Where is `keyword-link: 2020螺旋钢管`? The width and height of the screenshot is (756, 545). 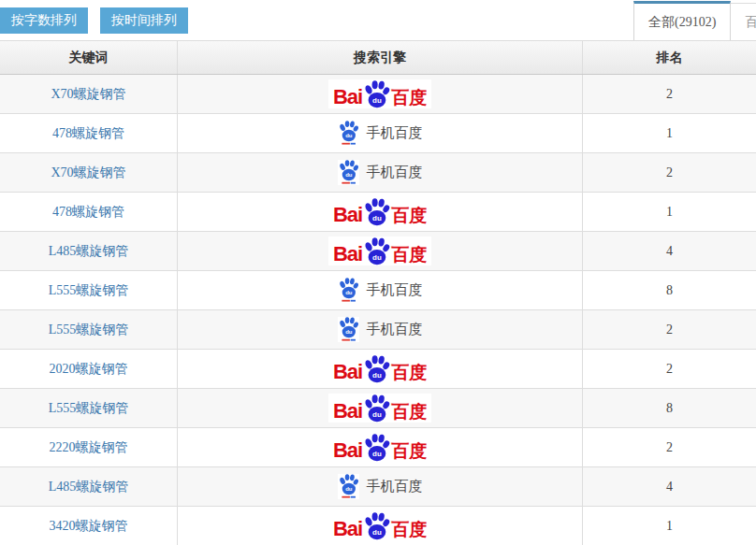
keyword-link: 2020螺旋钢管 is located at coordinates (89, 369).